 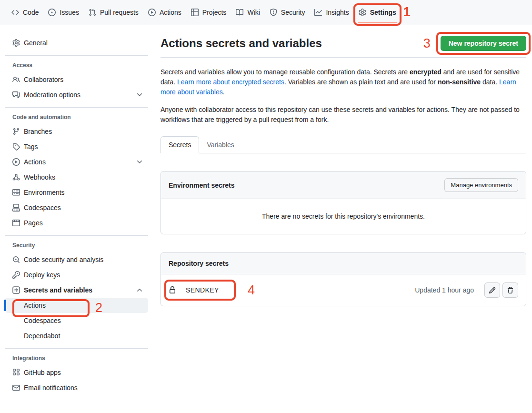 I want to click on issue-opened-icon, so click(x=52, y=12).